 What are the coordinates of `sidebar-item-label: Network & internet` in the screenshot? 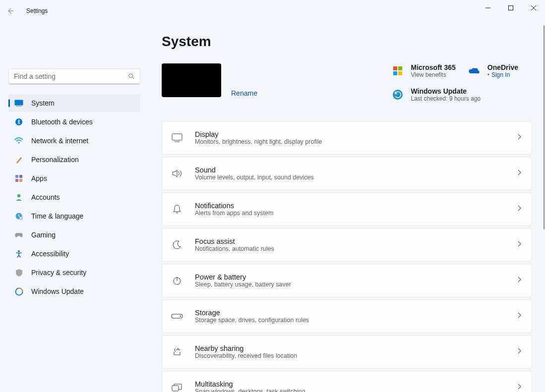 It's located at (60, 141).